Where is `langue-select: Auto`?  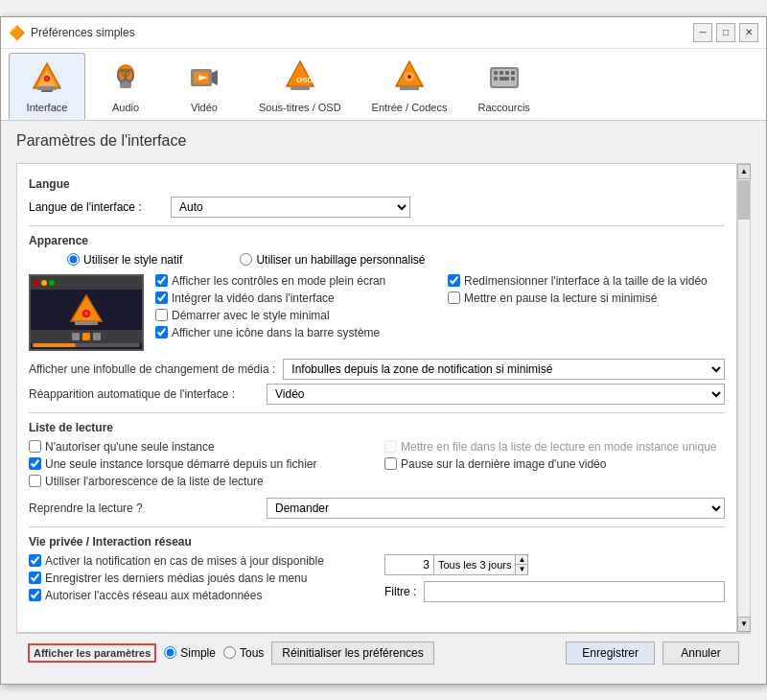 langue-select: Auto is located at coordinates (291, 207).